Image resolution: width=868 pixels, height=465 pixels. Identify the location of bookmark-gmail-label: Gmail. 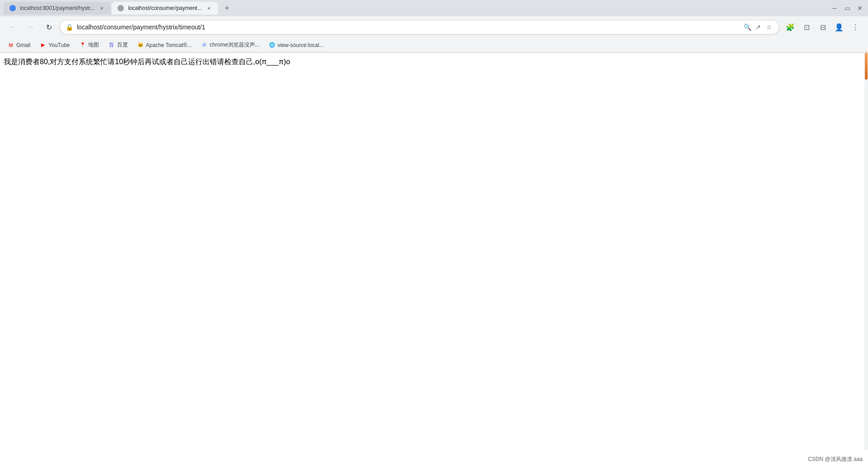
(24, 45).